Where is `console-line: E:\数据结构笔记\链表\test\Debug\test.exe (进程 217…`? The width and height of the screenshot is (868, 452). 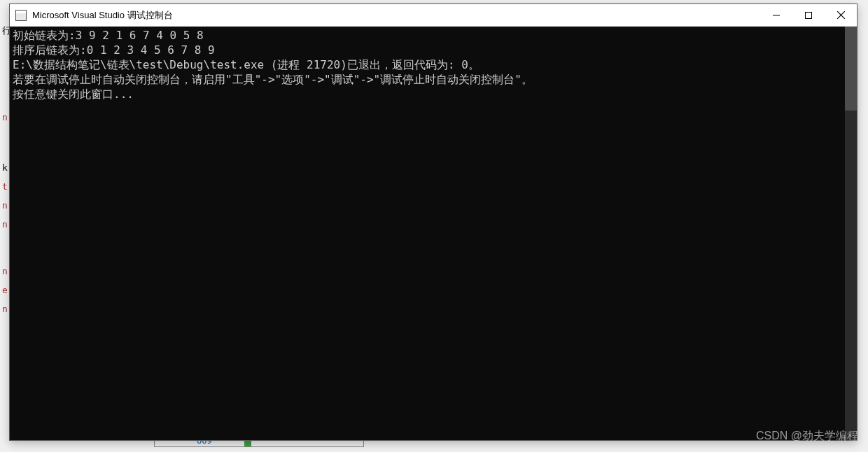 console-line: E:\数据结构笔记\链表\test\Debug\test.exe (进程 217… is located at coordinates (433, 64).